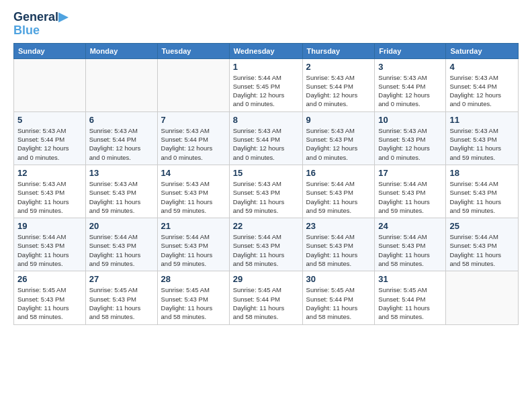  Describe the element at coordinates (339, 244) in the screenshot. I see `calendar-cell: 23Sunrise: 5:44 AM Sunset: 5:43 PM Dayli…` at that location.